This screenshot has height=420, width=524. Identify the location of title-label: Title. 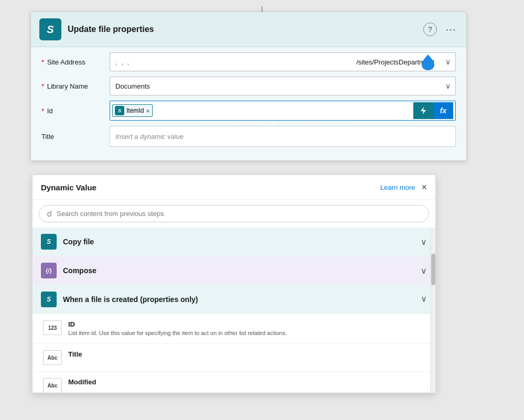
(76, 136).